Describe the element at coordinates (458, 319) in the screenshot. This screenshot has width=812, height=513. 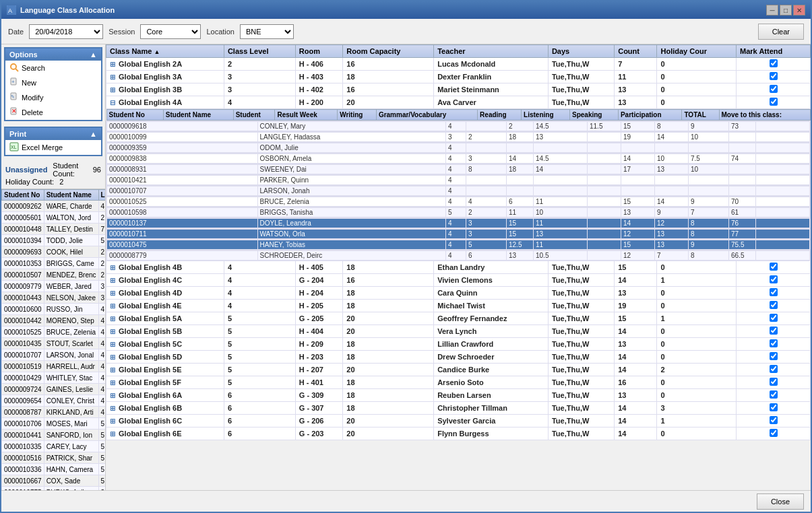
I see `table-row: ⊞ Global English 5A 5 G - 205 20 Geoffre…` at that location.